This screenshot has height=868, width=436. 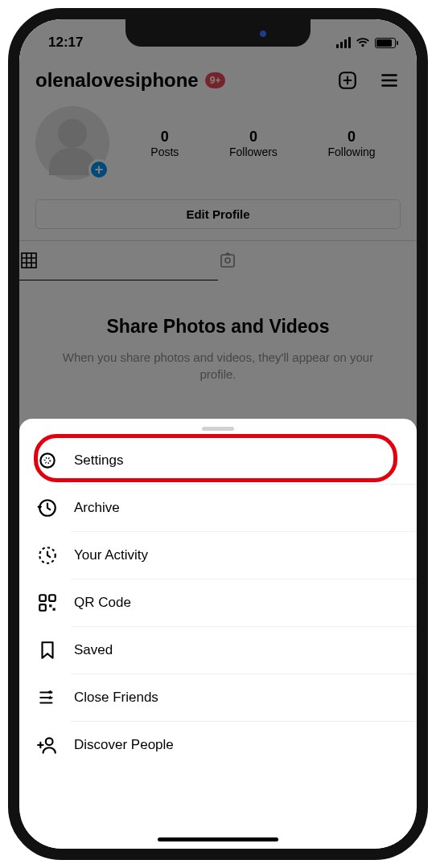 I want to click on menu-saved-label: Saved, so click(x=93, y=650).